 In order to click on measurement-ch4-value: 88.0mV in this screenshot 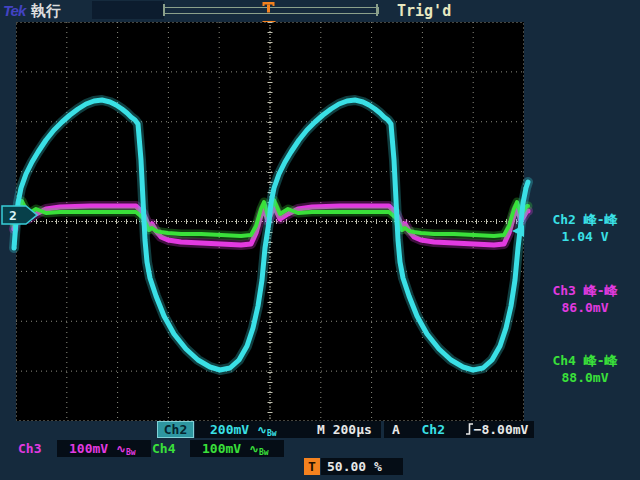, I will do `click(585, 378)`.